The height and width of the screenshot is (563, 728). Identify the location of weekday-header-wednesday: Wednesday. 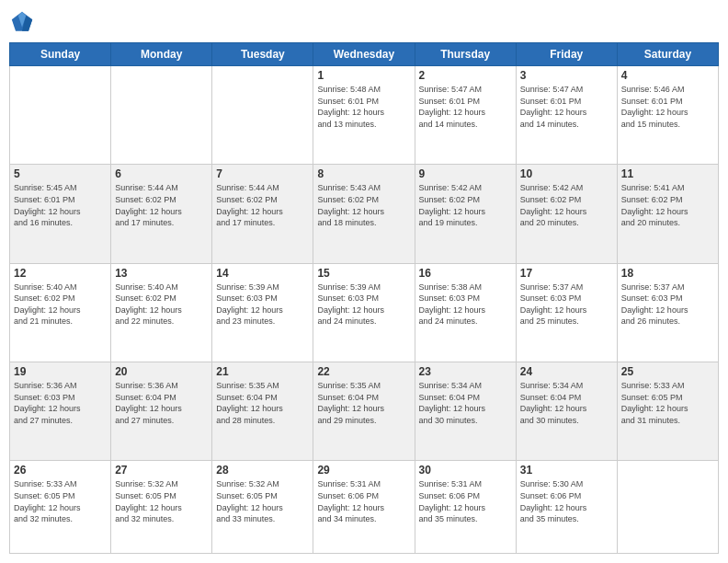
(364, 55).